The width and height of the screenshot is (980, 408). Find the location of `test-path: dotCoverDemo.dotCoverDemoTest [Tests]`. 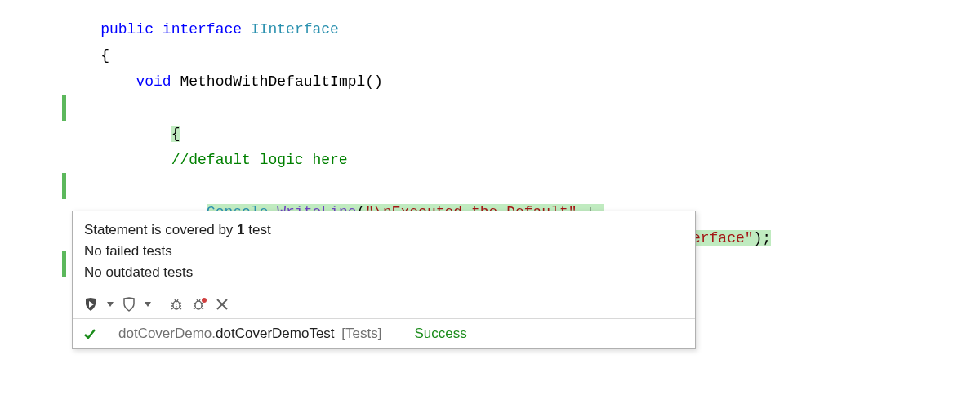

test-path: dotCoverDemo.dotCoverDemoTest [Tests] is located at coordinates (262, 334).